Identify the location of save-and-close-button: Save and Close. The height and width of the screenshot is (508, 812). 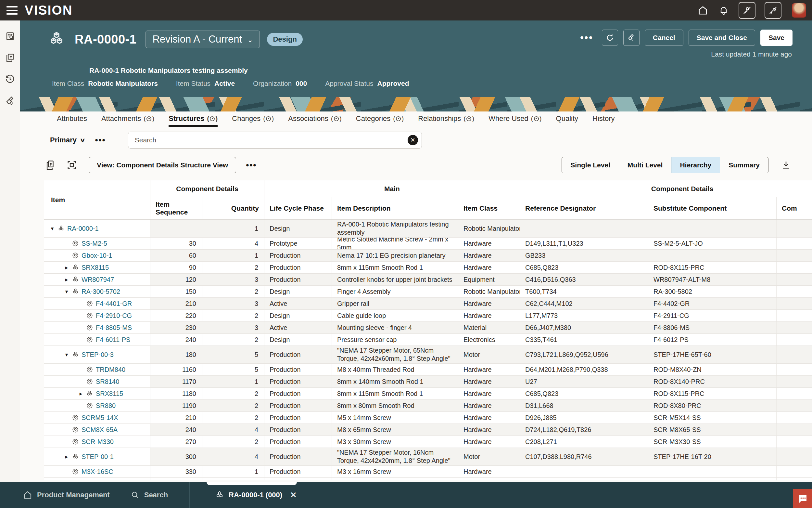
(722, 38).